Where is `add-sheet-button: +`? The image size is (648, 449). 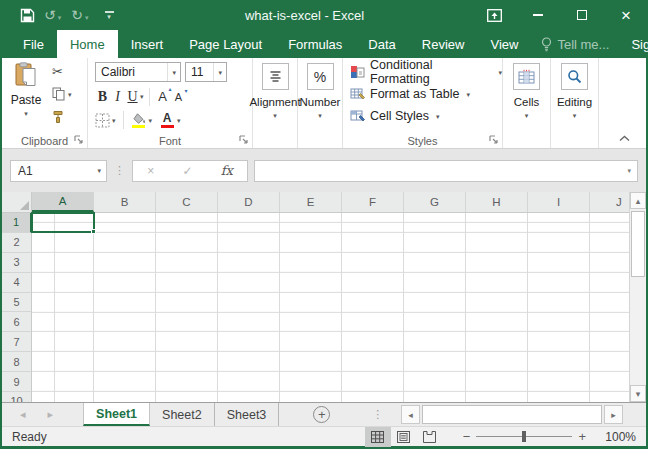 add-sheet-button: + is located at coordinates (322, 414).